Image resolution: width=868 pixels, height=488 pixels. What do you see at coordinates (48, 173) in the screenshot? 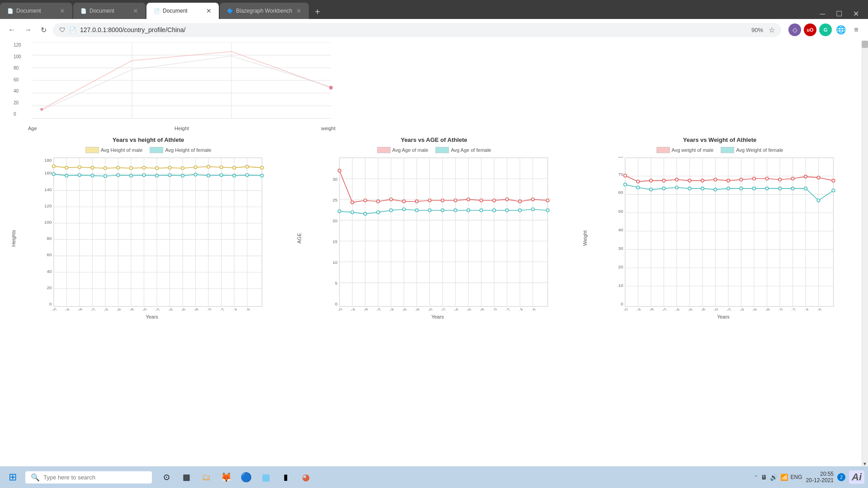
I see `svg-text: 160` at bounding box center [48, 173].